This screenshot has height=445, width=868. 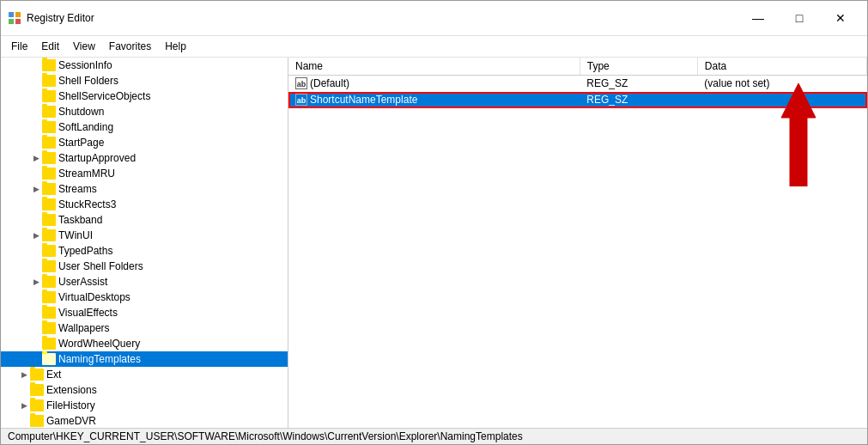 What do you see at coordinates (36, 282) in the screenshot?
I see `expand-arrow-user-assist` at bounding box center [36, 282].